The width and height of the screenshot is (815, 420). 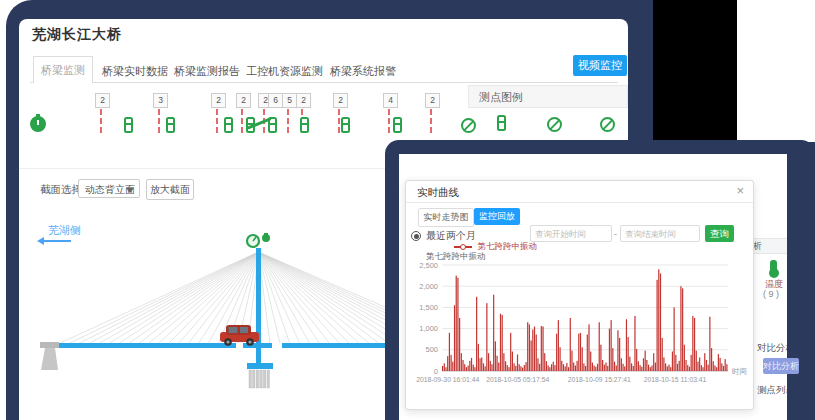 I want to click on page-title: 芜湖长江大桥, so click(x=77, y=35).